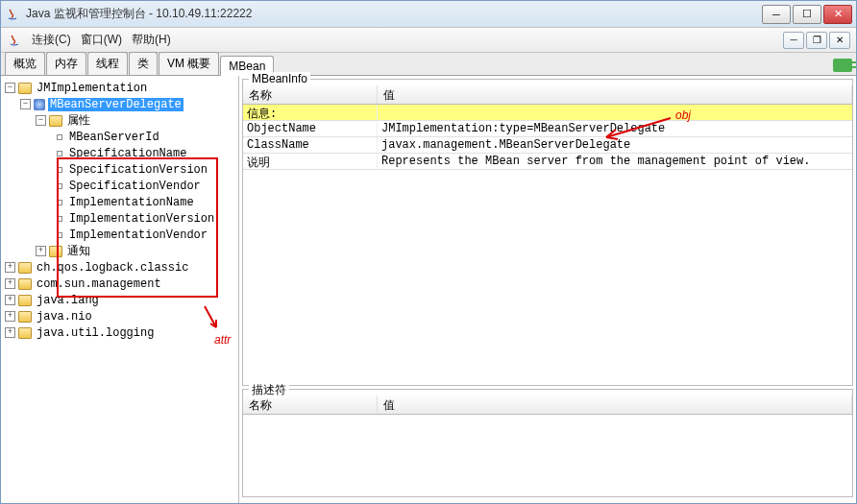 This screenshot has width=857, height=504. What do you see at coordinates (119, 121) in the screenshot?
I see `tree-node-attributes: − 属性` at bounding box center [119, 121].